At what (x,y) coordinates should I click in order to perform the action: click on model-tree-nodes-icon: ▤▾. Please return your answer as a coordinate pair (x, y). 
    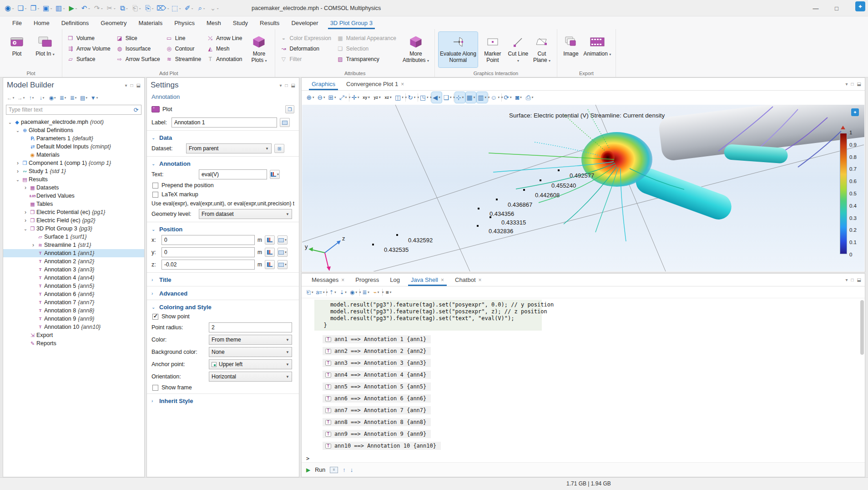
    Looking at the image, I should click on (84, 98).